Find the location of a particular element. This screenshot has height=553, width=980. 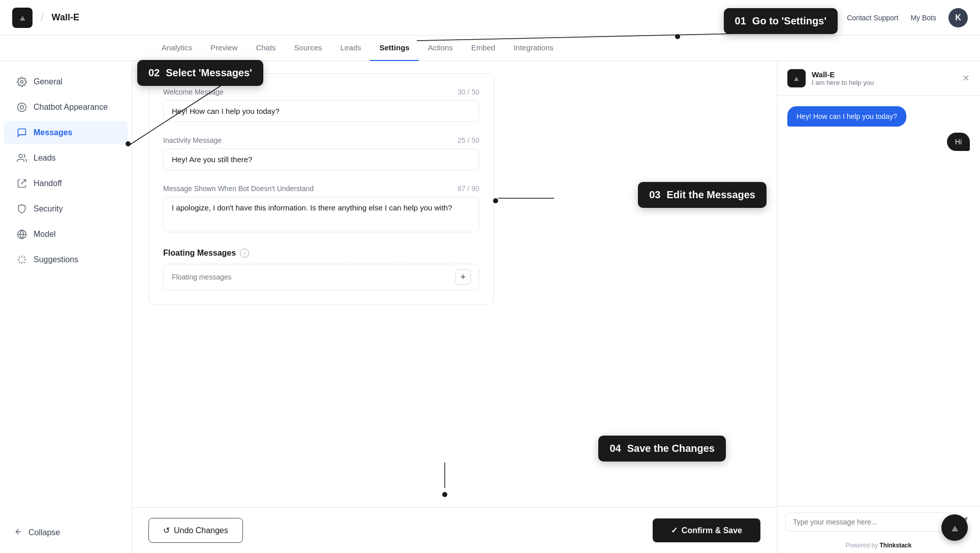

save-check-icon: ✓ is located at coordinates (674, 531).